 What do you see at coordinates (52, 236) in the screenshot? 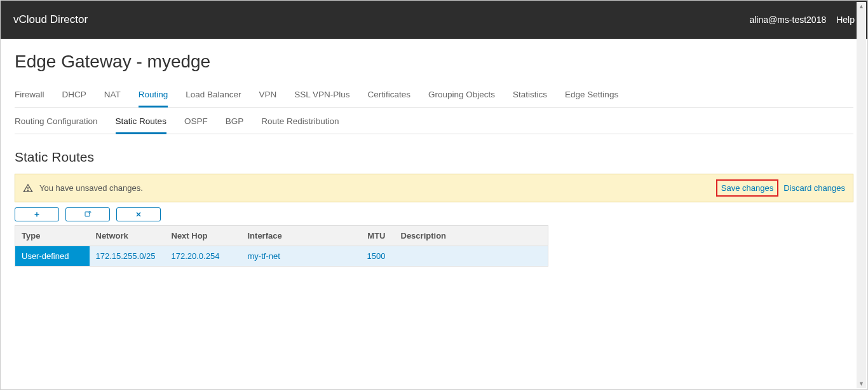
I see `col-type: Type` at bounding box center [52, 236].